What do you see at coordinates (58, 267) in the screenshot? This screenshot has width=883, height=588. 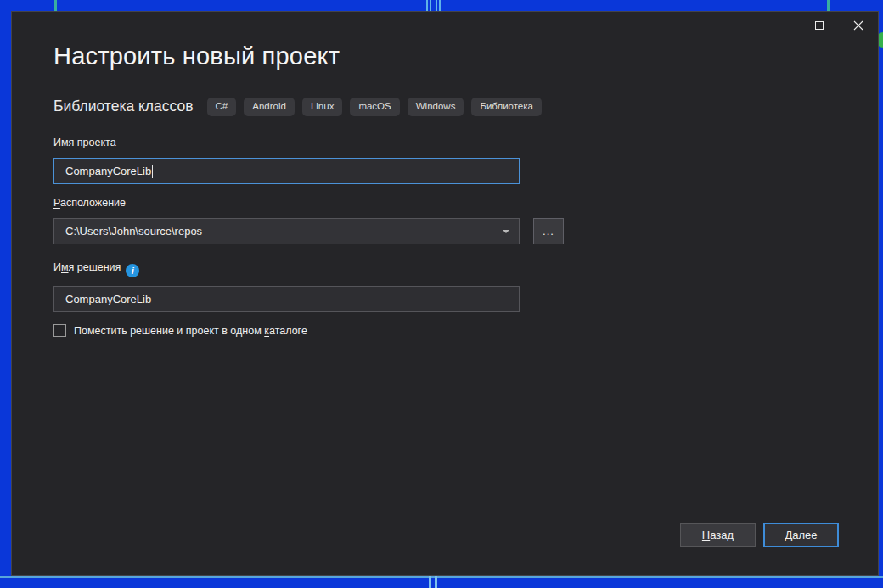 I see `label-text: И` at bounding box center [58, 267].